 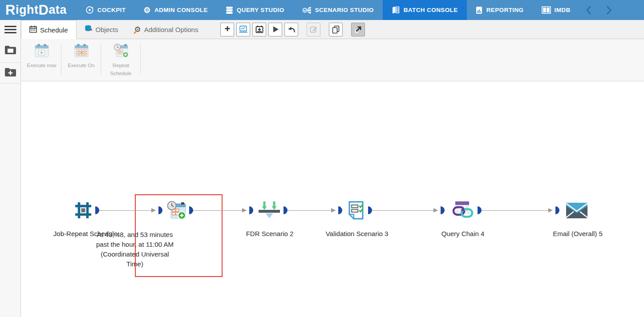 I want to click on job-frame-icon, so click(x=83, y=210).